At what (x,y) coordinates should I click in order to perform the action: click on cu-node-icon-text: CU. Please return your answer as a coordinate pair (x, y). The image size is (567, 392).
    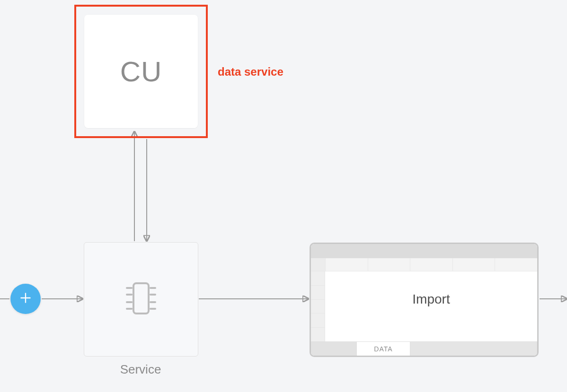
    Looking at the image, I should click on (141, 72).